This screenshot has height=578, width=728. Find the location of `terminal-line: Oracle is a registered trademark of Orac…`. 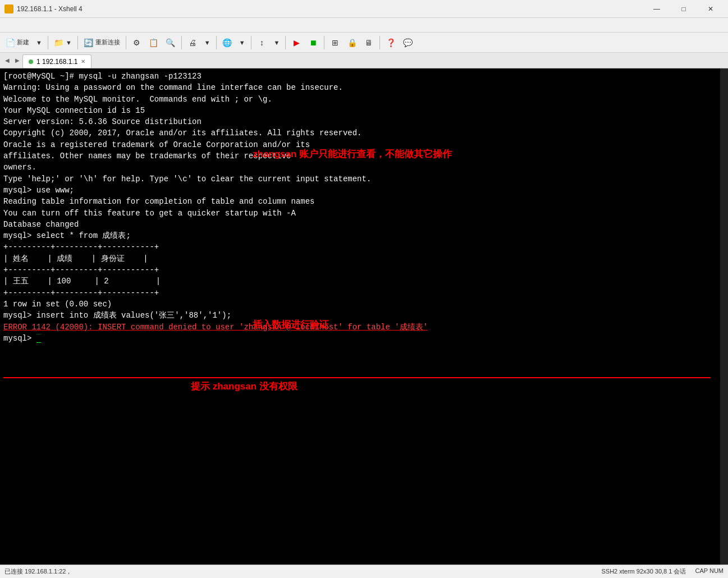

terminal-line: Oracle is a registered trademark of Orac… is located at coordinates (364, 145).